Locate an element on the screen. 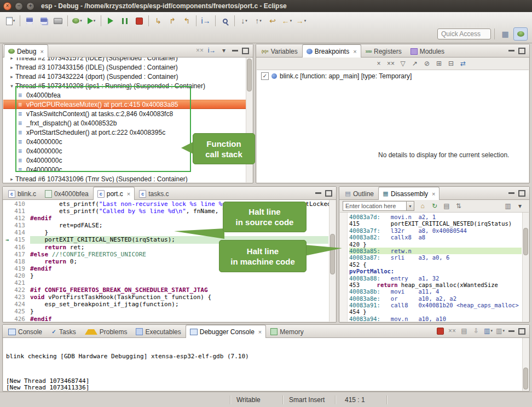  disasm-instruction-row: 40083a91: call8 0x40081b20 <heap_caps_ma… is located at coordinates (436, 305).